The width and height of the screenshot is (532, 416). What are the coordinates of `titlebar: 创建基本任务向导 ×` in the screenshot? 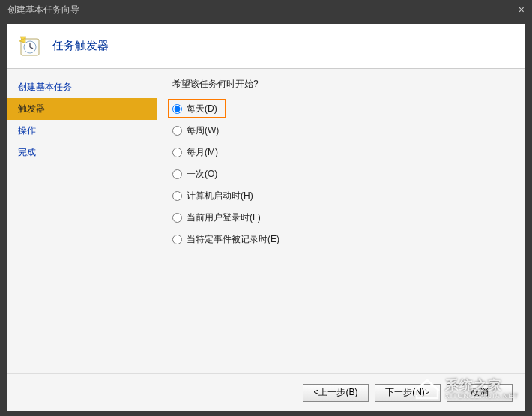 It's located at (266, 10).